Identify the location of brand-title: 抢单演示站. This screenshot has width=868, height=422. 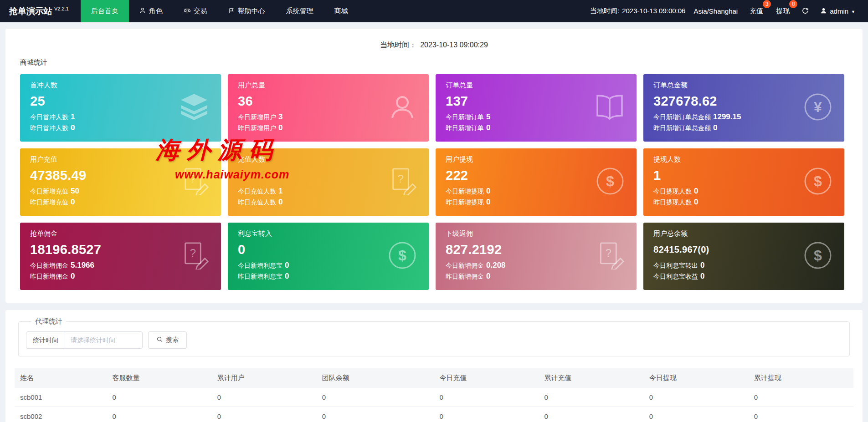
(31, 11).